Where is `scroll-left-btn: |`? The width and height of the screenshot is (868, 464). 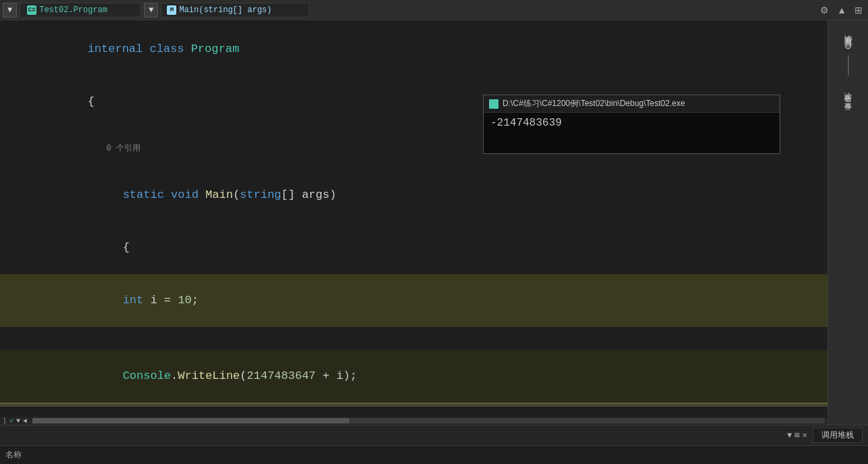
scroll-left-btn: | is located at coordinates (5, 421).